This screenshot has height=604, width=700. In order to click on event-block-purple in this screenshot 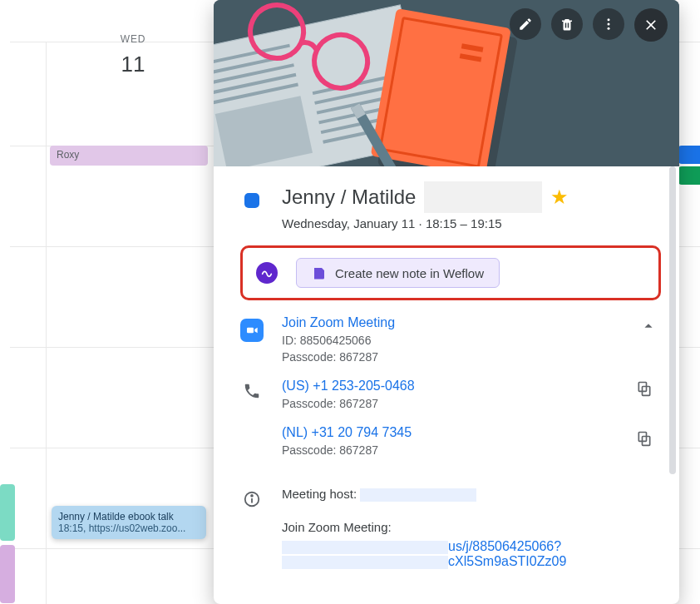, I will do `click(7, 574)`.